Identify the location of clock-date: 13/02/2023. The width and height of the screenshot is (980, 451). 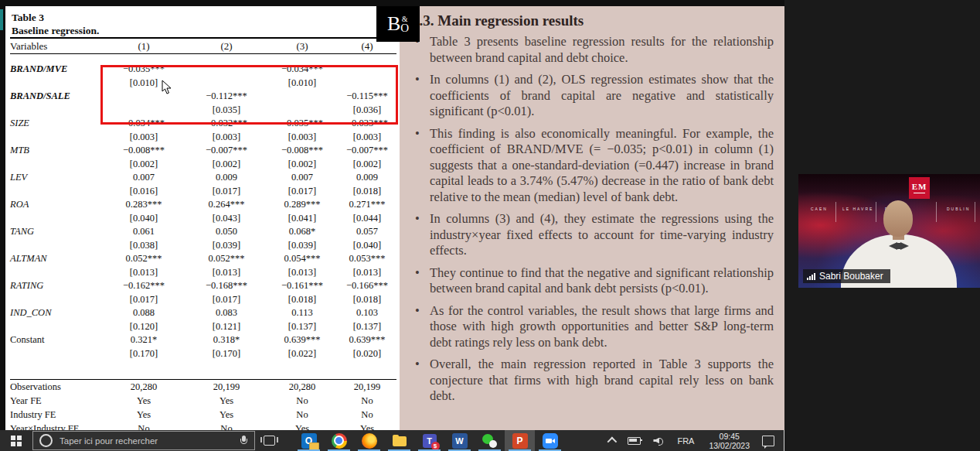
(730, 446).